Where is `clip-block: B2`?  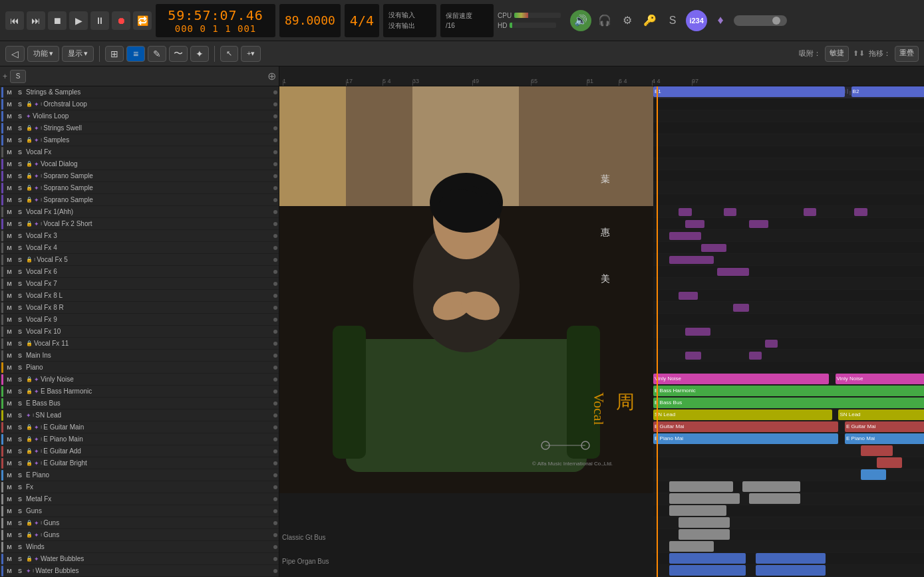 clip-block: B2 is located at coordinates (887, 92).